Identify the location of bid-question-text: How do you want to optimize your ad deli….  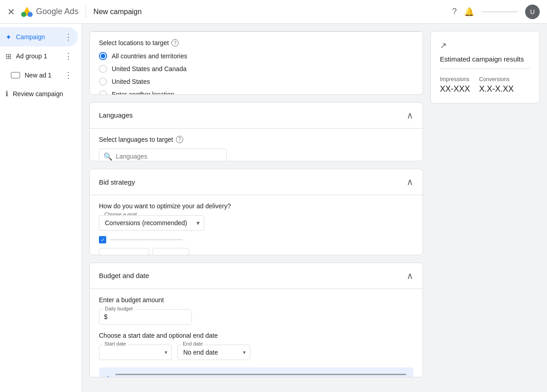
(256, 206).